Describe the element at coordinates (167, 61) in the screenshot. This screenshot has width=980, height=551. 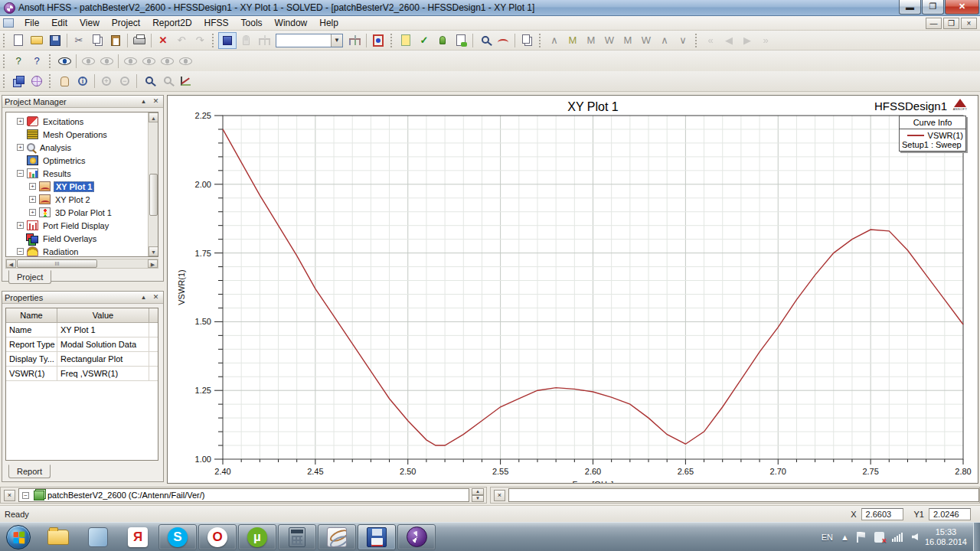
I see `view-orient3-icon` at that location.